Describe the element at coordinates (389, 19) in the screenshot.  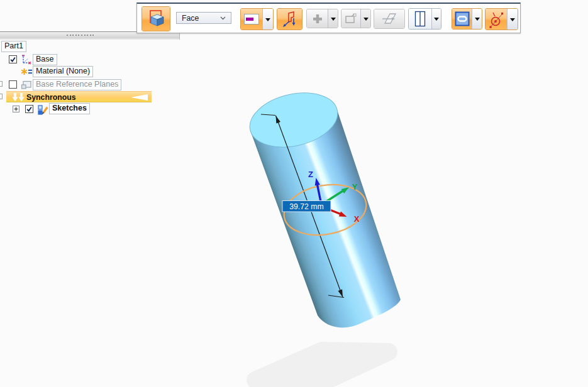
I see `mirror-plane-icon` at that location.